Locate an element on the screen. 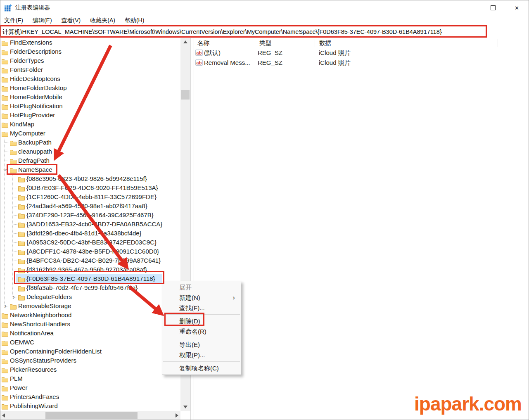 The width and height of the screenshot is (529, 420). maximize-button is located at coordinates (493, 8).